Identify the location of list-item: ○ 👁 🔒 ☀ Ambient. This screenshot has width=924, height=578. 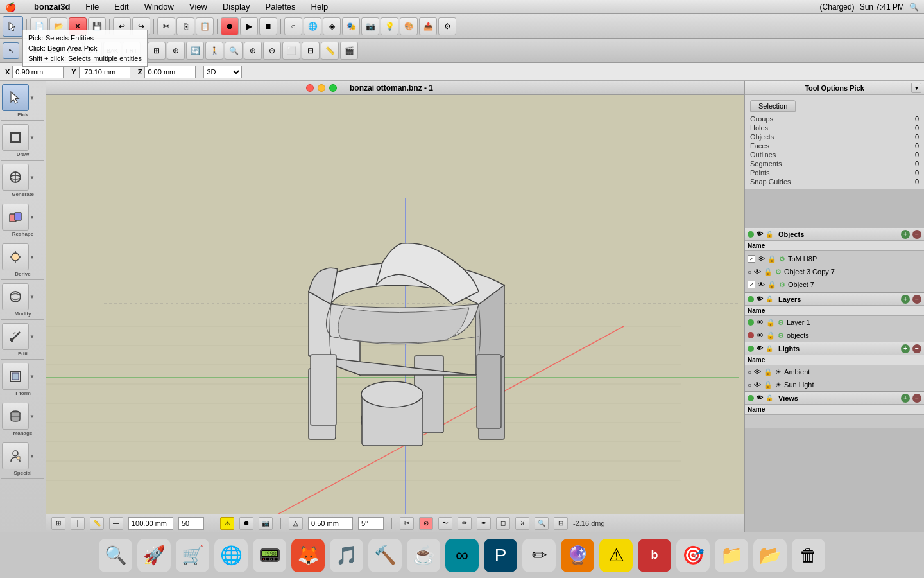
(834, 372).